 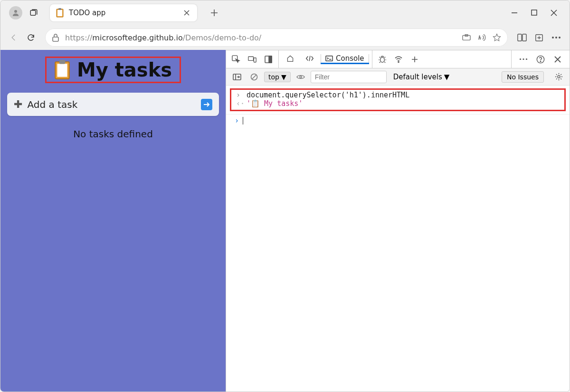 What do you see at coordinates (237, 77) in the screenshot?
I see `toggle-sidebar-button` at bounding box center [237, 77].